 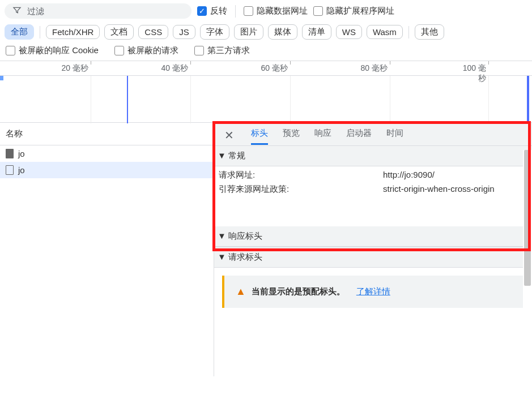 What do you see at coordinates (17, 11) in the screenshot?
I see `filter-icon` at bounding box center [17, 11].